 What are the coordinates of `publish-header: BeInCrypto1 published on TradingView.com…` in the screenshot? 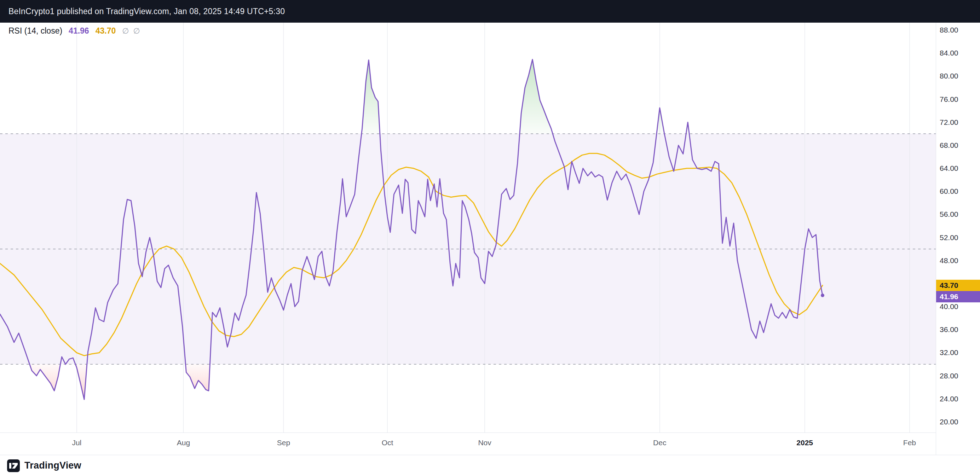 It's located at (490, 11).